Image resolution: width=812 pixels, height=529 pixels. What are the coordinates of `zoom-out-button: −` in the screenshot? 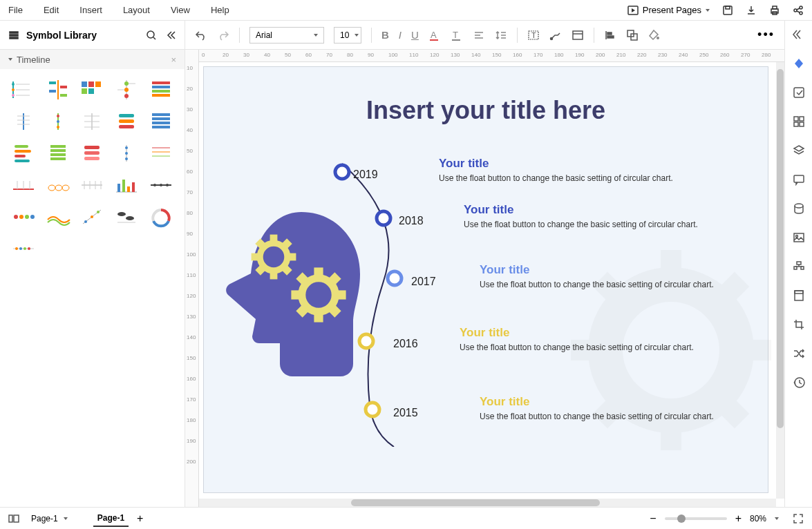 It's located at (652, 519).